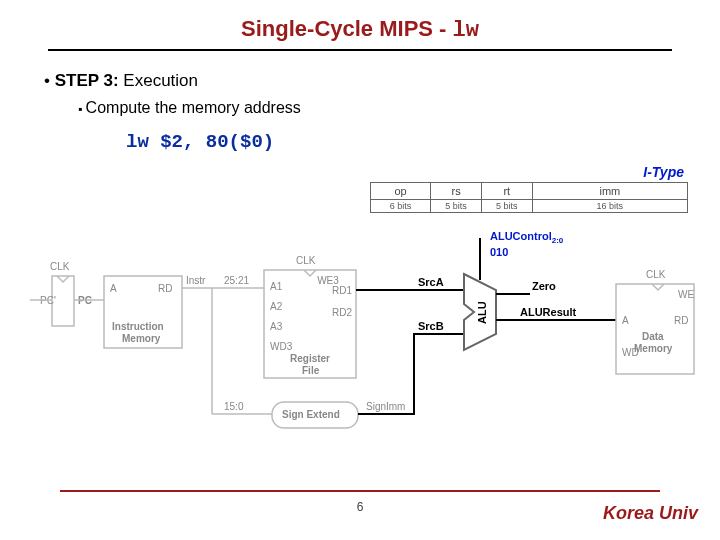 This screenshot has height=540, width=720. I want to click on itype-field-rt: rt, so click(506, 192).